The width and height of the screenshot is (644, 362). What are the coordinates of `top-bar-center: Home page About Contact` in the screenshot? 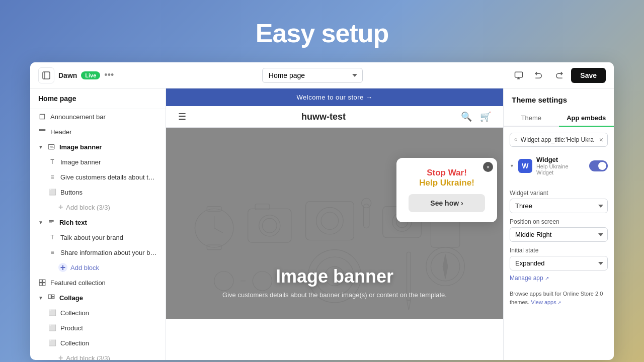 It's located at (312, 75).